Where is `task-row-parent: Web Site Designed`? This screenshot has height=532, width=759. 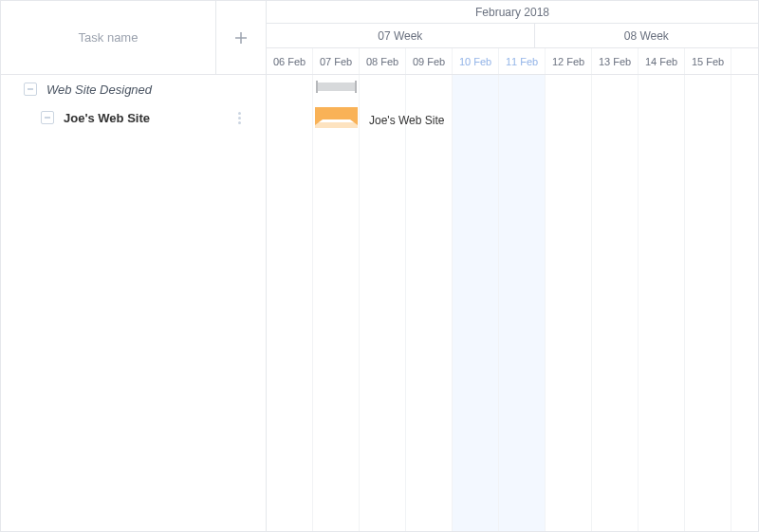 task-row-parent: Web Site Designed is located at coordinates (133, 89).